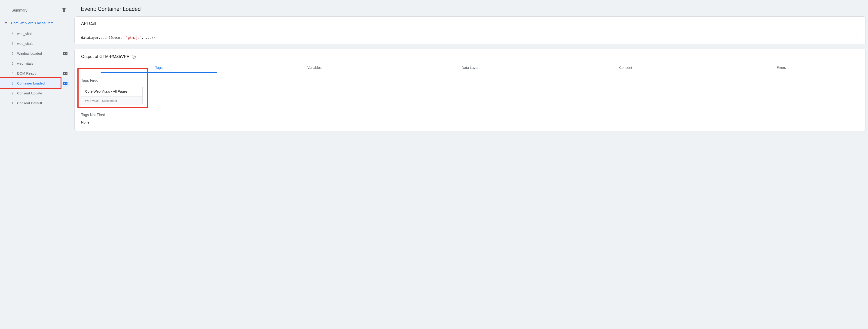  Describe the element at coordinates (14, 43) in the screenshot. I see `event-num: 7` at that location.